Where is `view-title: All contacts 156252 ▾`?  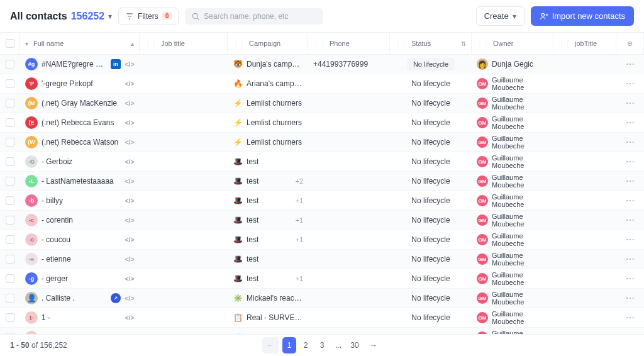
view-title: All contacts 156252 ▾ is located at coordinates (61, 16).